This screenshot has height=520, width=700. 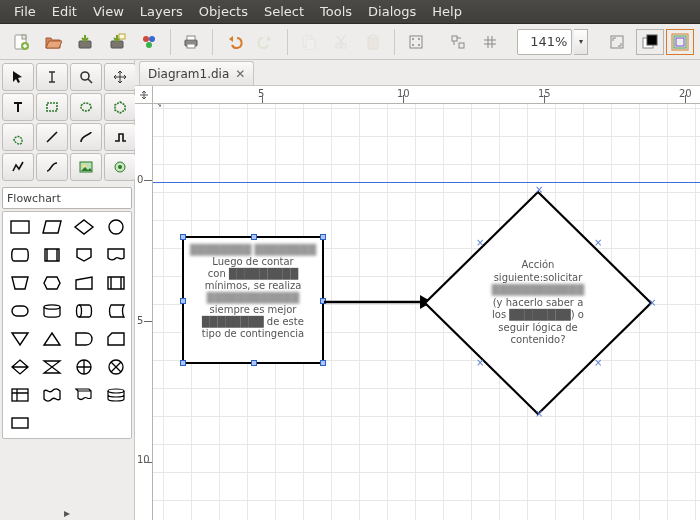 What do you see at coordinates (373, 42) in the screenshot?
I see `paste-button` at bounding box center [373, 42].